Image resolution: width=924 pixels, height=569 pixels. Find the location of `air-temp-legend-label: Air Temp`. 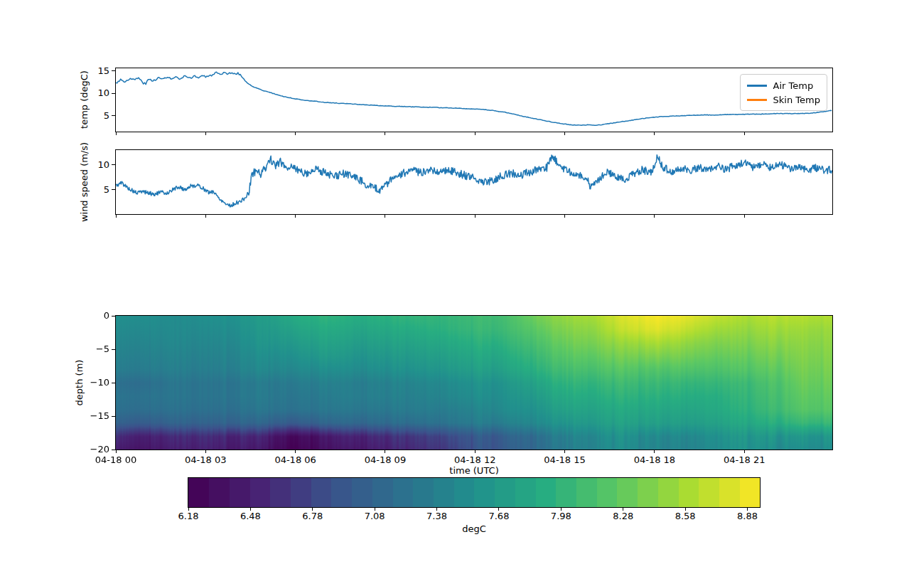

air-temp-legend-label: Air Temp is located at coordinates (793, 85).